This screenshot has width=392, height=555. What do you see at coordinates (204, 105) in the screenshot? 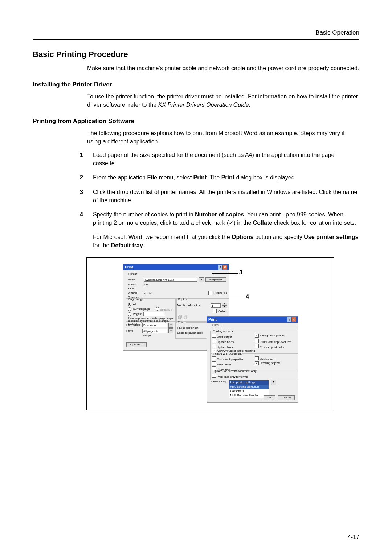
I see `guide-ref: KX Printer Drivers Operation Guide` at bounding box center [204, 105].